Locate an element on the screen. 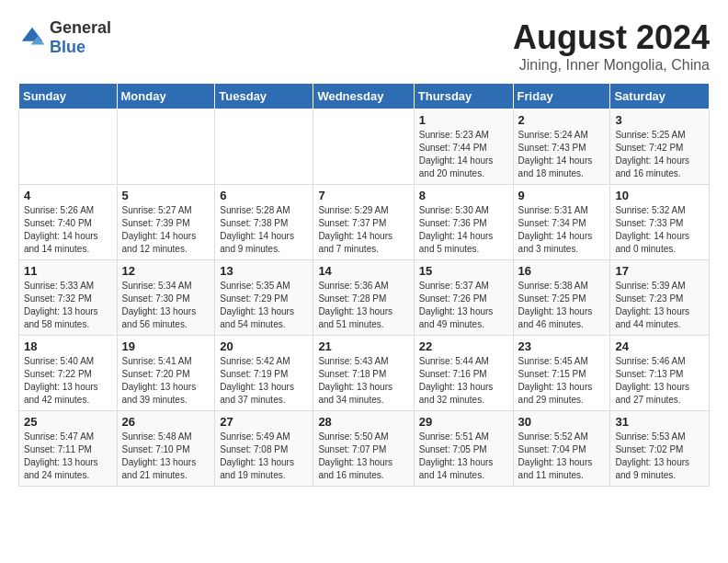 The image size is (728, 563). calendar-cell: 29Sunrise: 5:51 AM Sunset: 7:05 PM Dayli… is located at coordinates (463, 449).